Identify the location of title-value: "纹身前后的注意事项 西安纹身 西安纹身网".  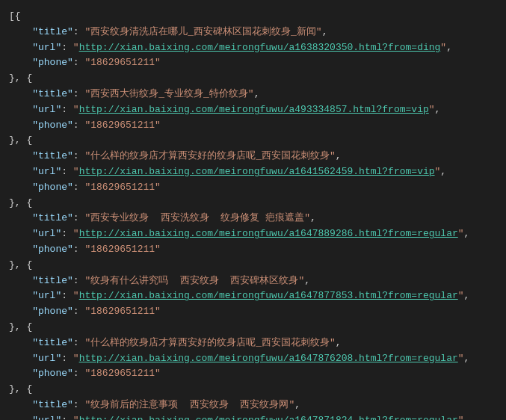
(190, 405).